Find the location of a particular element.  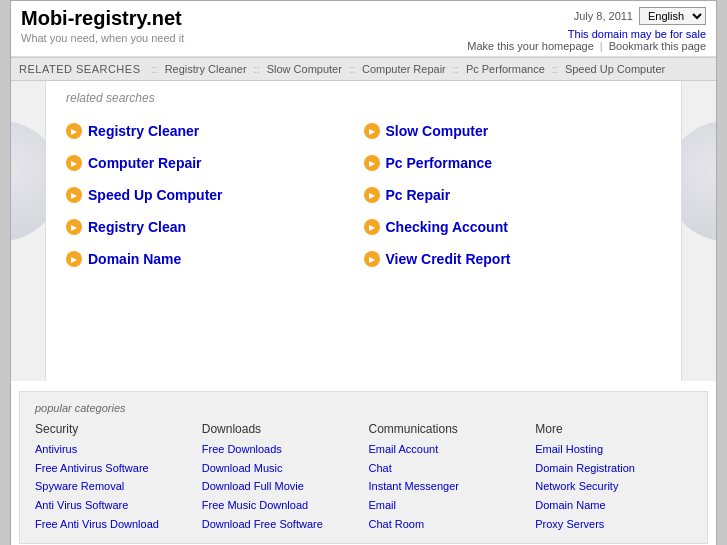

cat-link: Domain Name is located at coordinates (614, 506).